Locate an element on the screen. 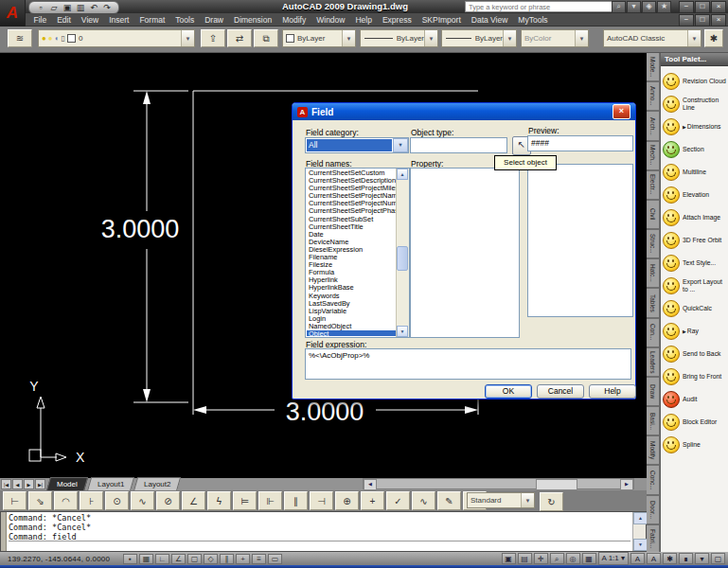 The image size is (728, 568). palette-tab-mode: Mode... is located at coordinates (653, 66).